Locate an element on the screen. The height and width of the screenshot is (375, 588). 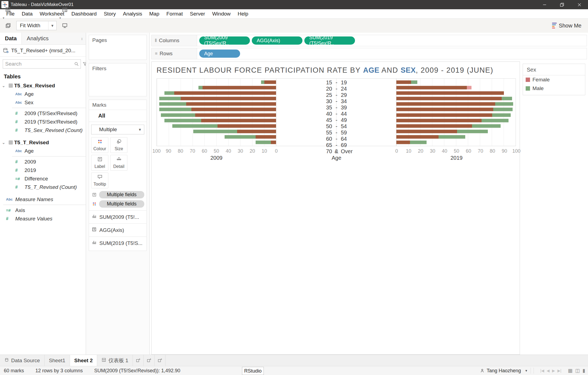
measure-mark-card: SUM(2009 (T5!... is located at coordinates (118, 217).